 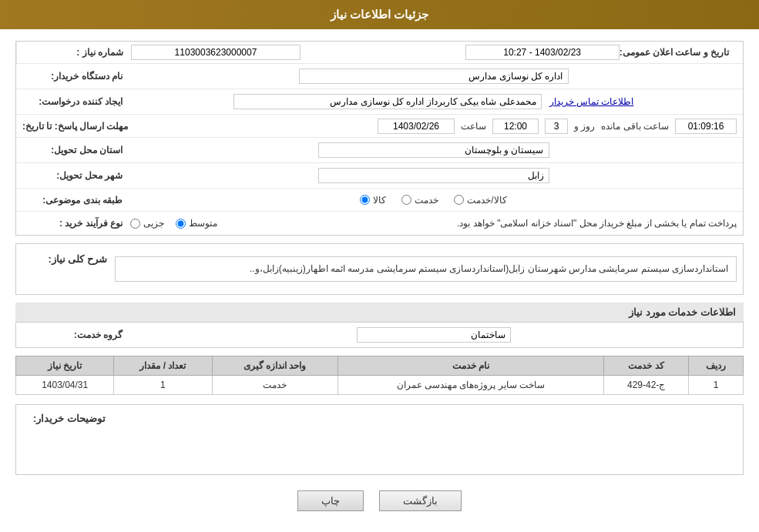 I want to click on buyer-org-input, so click(x=434, y=76).